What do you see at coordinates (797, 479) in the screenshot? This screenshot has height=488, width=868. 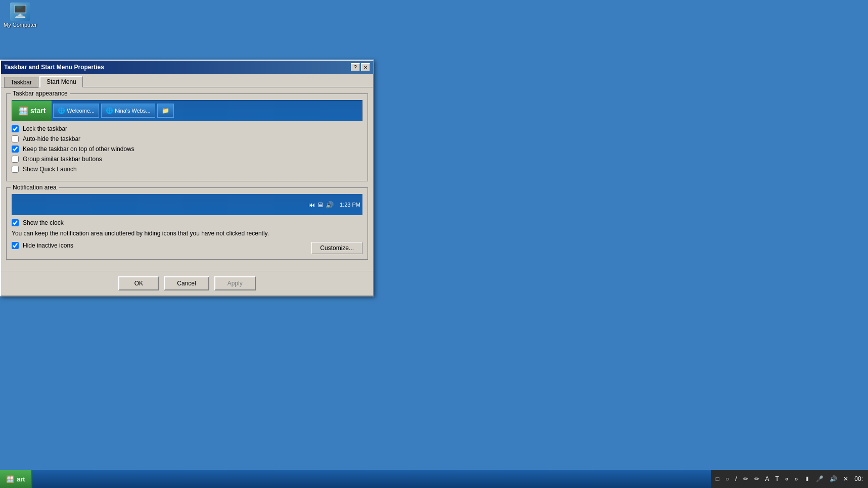 I see `ann-next-icon: »` at bounding box center [797, 479].